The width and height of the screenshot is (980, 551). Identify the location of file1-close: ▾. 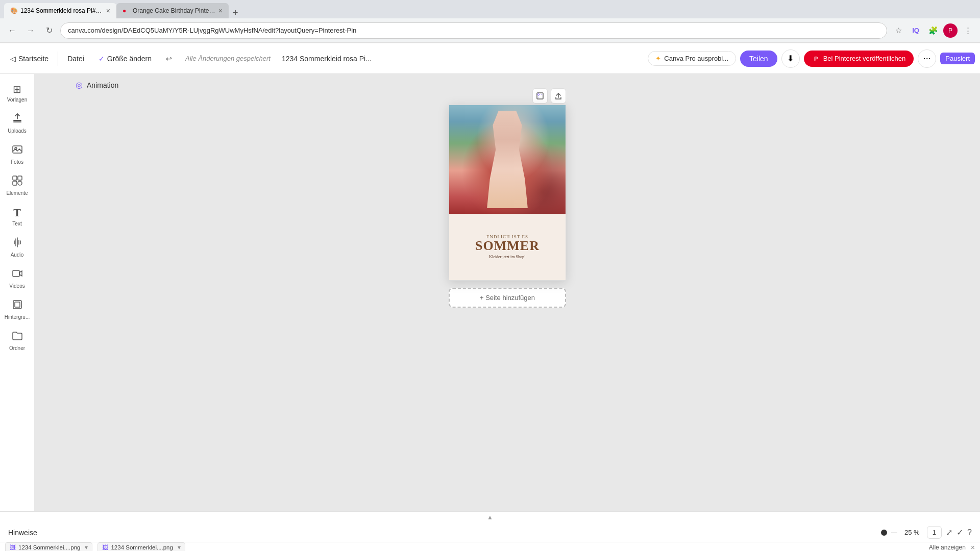
(86, 547).